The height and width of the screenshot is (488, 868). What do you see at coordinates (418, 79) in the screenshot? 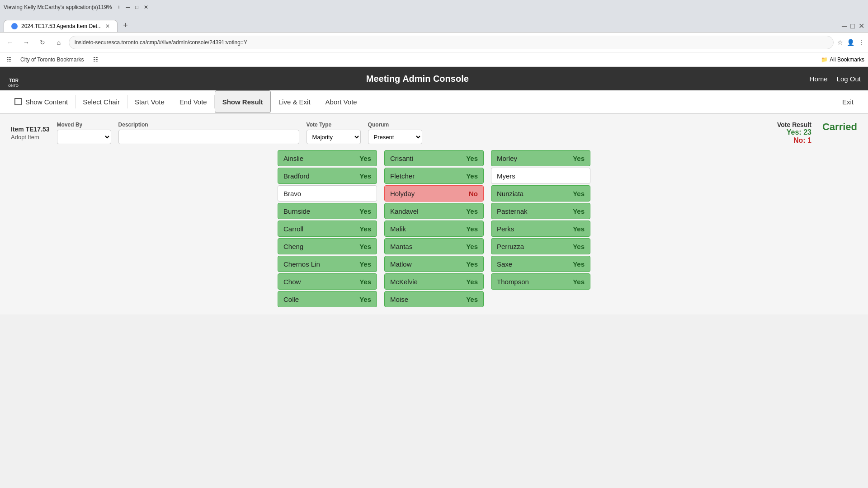
I see `app-title: Meeting Admin Console` at bounding box center [418, 79].